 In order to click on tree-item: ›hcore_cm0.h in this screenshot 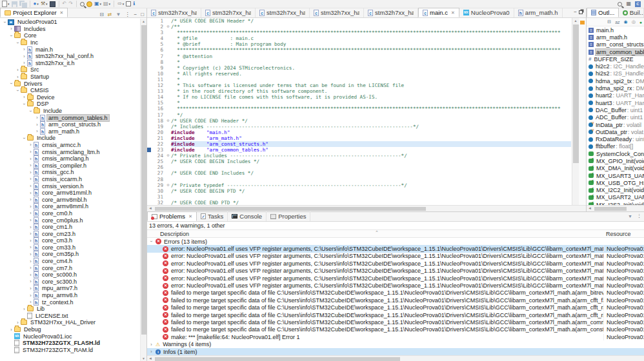, I will do `click(70, 214)`.